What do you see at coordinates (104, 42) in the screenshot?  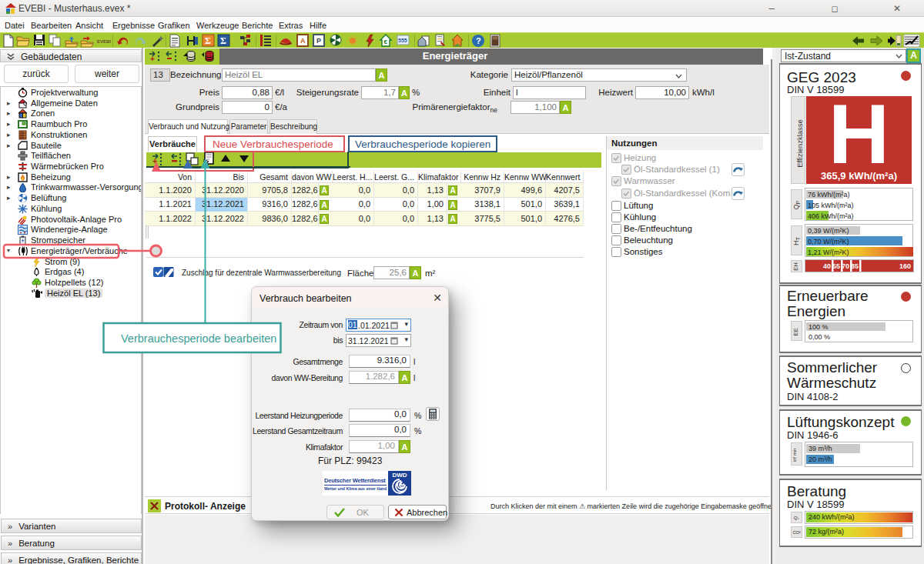 I see `svg-text: EVEBI` at bounding box center [104, 42].